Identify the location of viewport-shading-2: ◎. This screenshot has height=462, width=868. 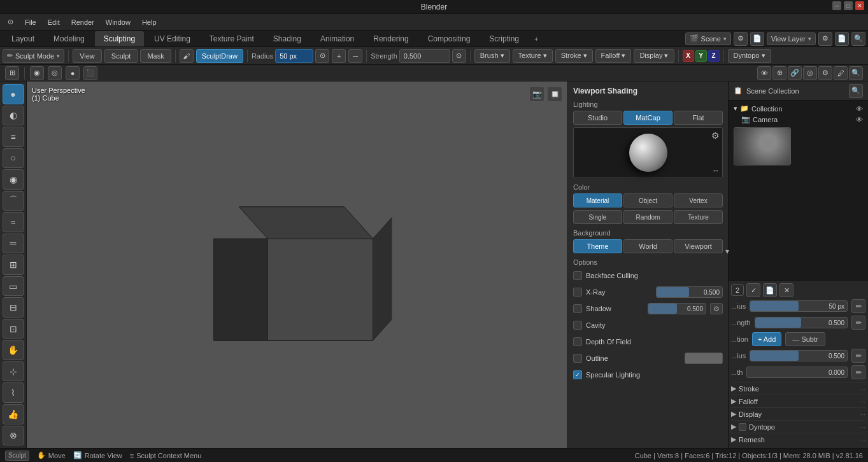
(55, 73).